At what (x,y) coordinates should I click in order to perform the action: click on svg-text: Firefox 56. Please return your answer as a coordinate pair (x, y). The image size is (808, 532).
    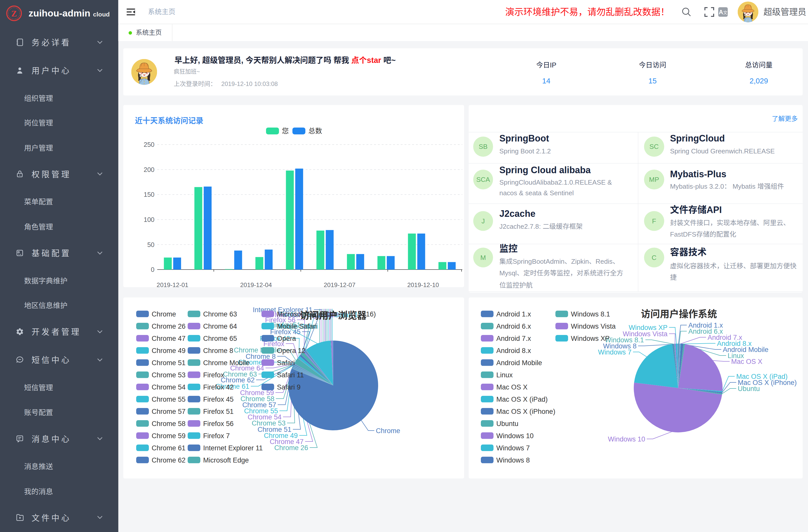
    Looking at the image, I should click on (218, 424).